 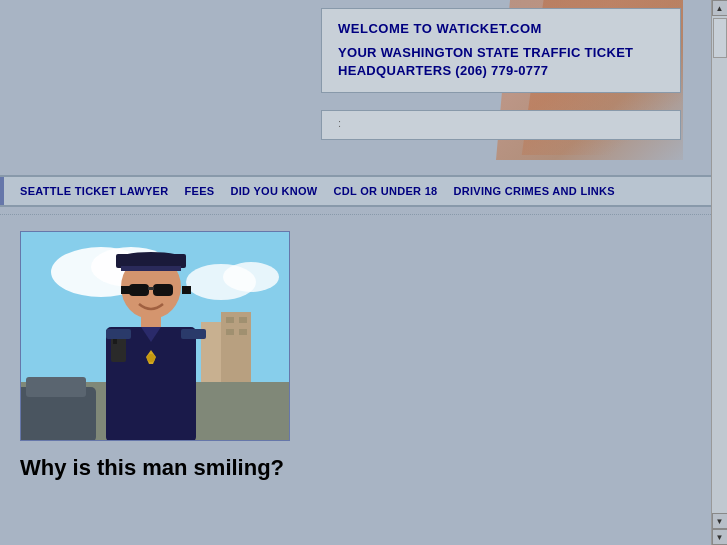 I want to click on officer-image, so click(x=155, y=336).